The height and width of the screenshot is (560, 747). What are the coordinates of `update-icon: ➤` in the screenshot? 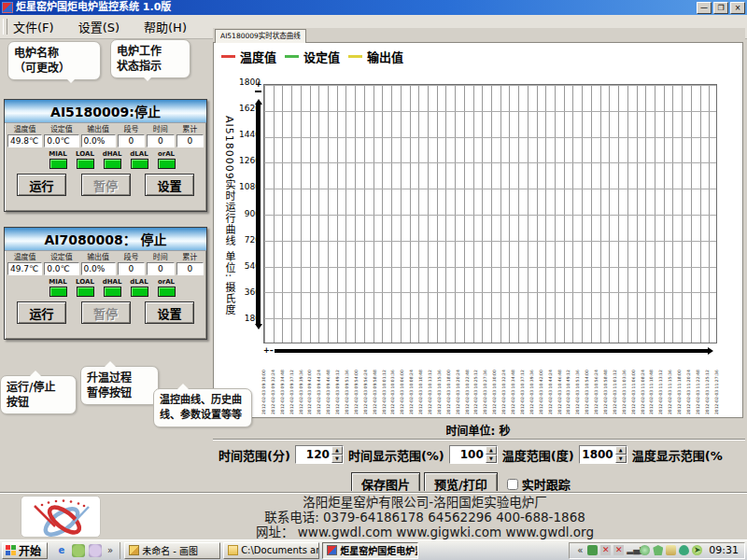 It's located at (697, 551).